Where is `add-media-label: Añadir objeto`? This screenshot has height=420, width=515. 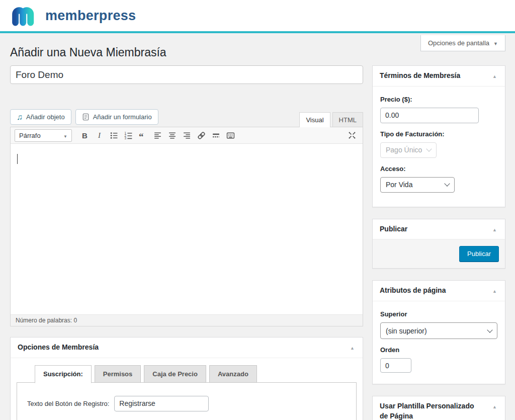
add-media-label: Añadir objeto is located at coordinates (45, 117).